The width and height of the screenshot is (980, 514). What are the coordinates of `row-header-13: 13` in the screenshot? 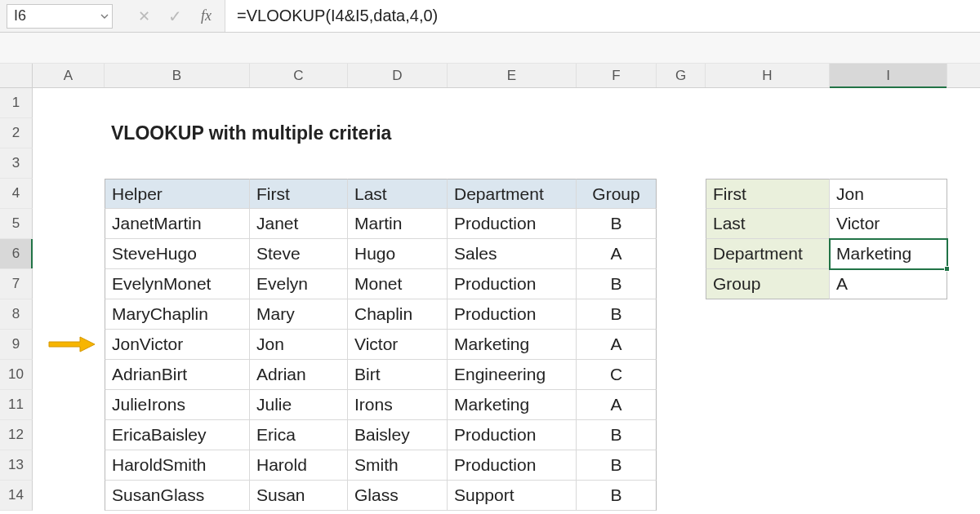 It's located at (16, 465).